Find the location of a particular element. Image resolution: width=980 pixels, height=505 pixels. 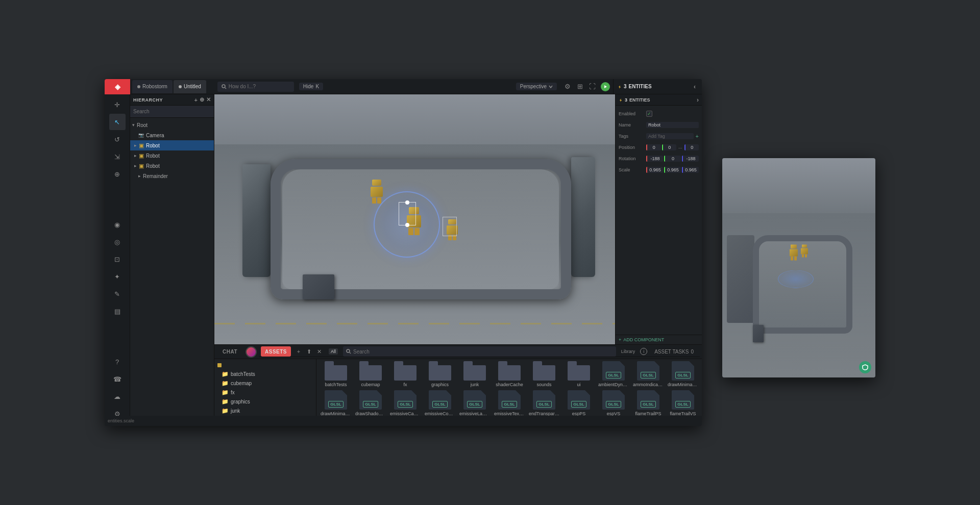

viewport-search-input is located at coordinates (259, 87).